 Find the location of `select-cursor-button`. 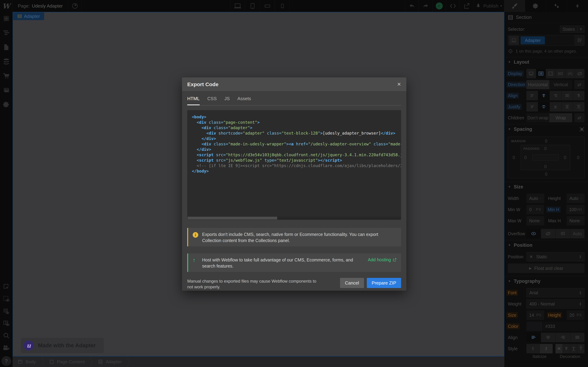

select-cursor-button is located at coordinates (6, 287).